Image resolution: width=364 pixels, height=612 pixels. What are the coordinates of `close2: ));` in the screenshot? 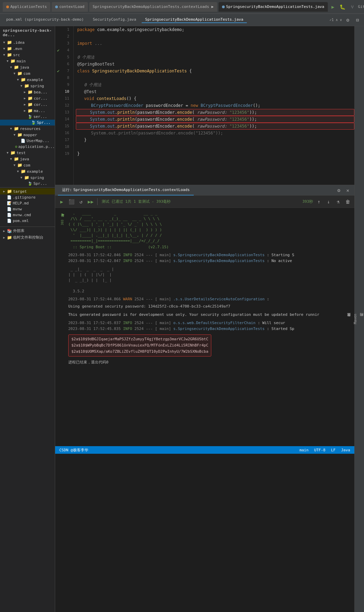 It's located at (253, 119).